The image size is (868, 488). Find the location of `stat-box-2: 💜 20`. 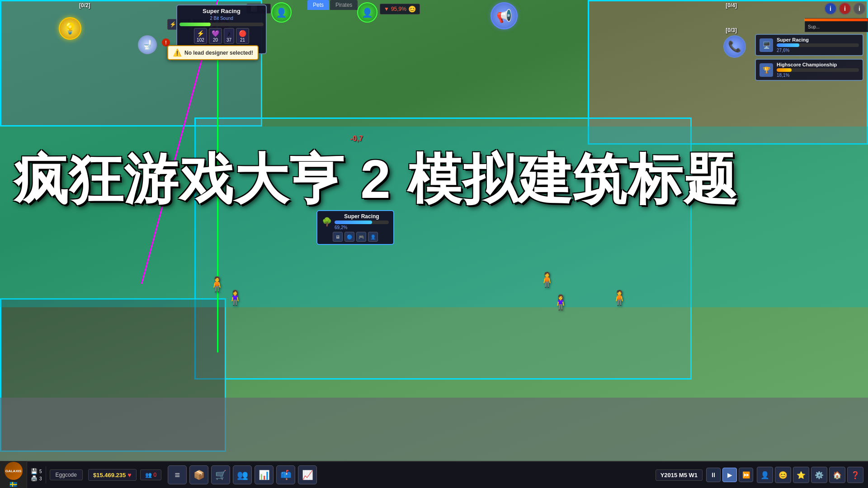

stat-box-2: 💜 20 is located at coordinates (215, 36).